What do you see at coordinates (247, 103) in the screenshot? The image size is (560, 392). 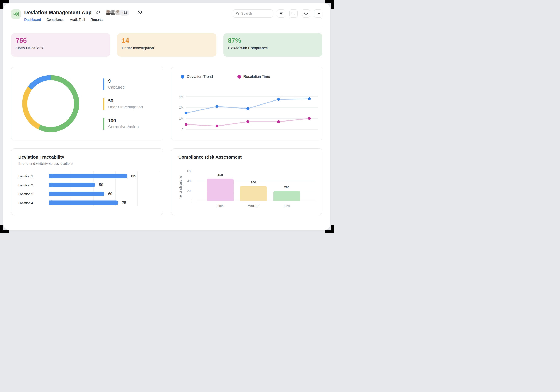 I see `deviation-trend-card: Deviation Trend Resolution Time 01M2M4M` at bounding box center [247, 103].